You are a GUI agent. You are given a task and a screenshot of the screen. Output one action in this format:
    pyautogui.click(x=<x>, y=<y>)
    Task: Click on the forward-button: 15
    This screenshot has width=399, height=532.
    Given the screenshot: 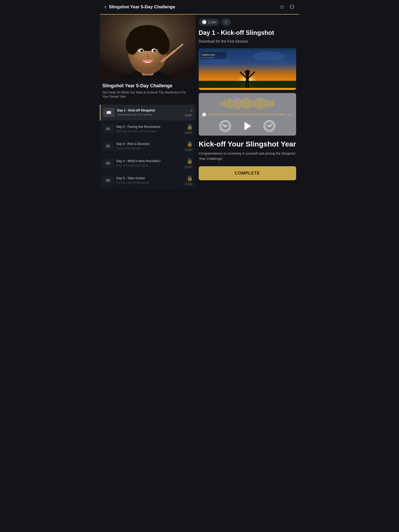 What is the action you would take?
    pyautogui.click(x=269, y=126)
    